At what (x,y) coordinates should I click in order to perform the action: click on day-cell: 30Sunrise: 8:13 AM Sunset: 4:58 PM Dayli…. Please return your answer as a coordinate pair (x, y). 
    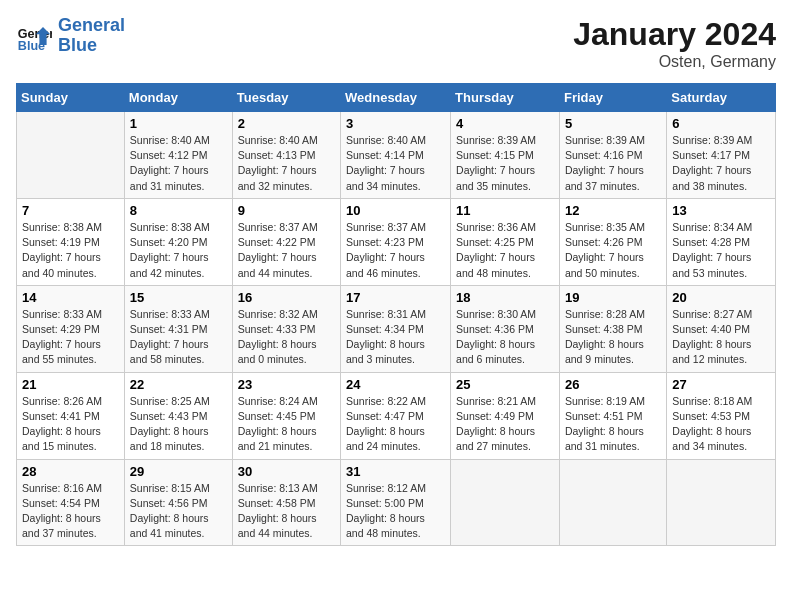
    Looking at the image, I should click on (286, 502).